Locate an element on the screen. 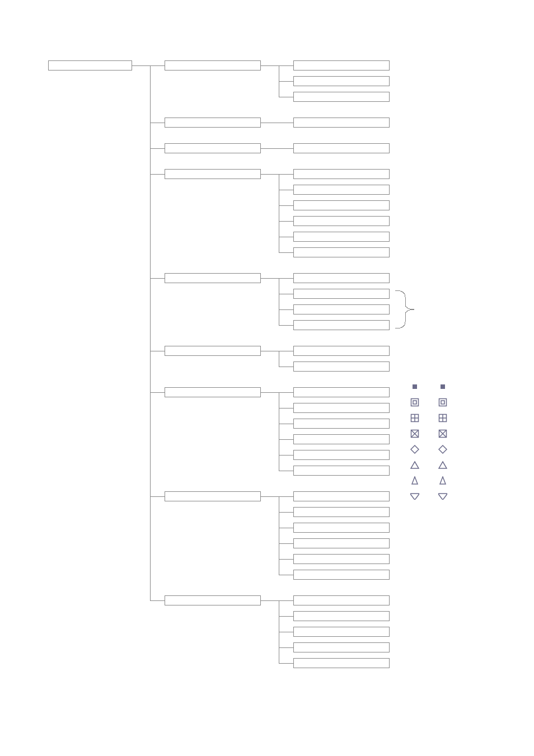 This screenshot has height=756, width=534. icon-row-triangle-up is located at coordinates (429, 465).